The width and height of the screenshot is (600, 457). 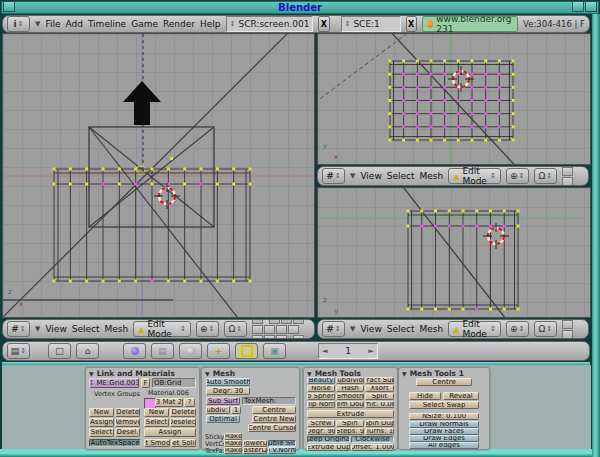 I want to click on draw-normals-toggle: Draw Normals, so click(x=444, y=424).